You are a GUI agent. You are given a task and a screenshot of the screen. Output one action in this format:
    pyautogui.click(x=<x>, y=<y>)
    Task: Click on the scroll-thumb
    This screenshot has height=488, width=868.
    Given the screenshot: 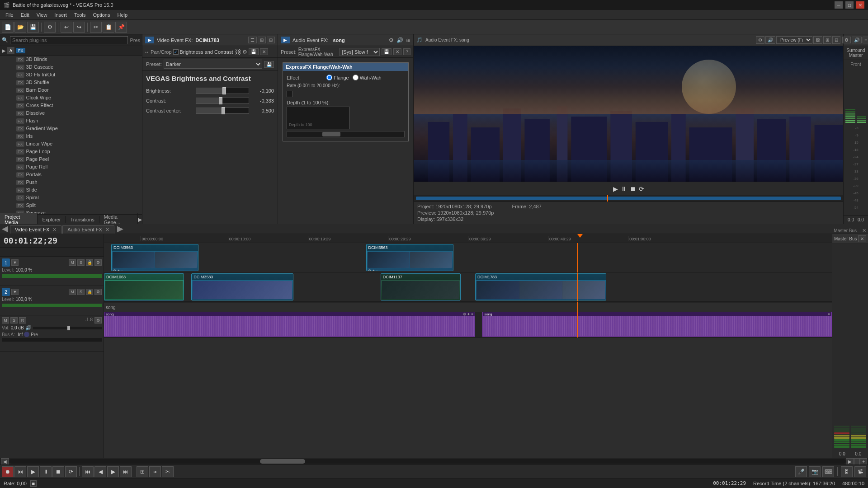 What is the action you would take?
    pyautogui.click(x=283, y=461)
    